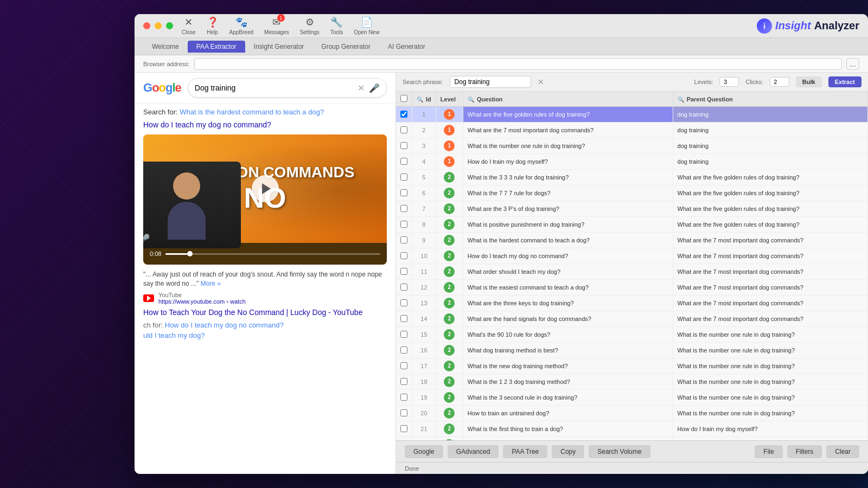  Describe the element at coordinates (146, 26) in the screenshot. I see `close-button` at that location.